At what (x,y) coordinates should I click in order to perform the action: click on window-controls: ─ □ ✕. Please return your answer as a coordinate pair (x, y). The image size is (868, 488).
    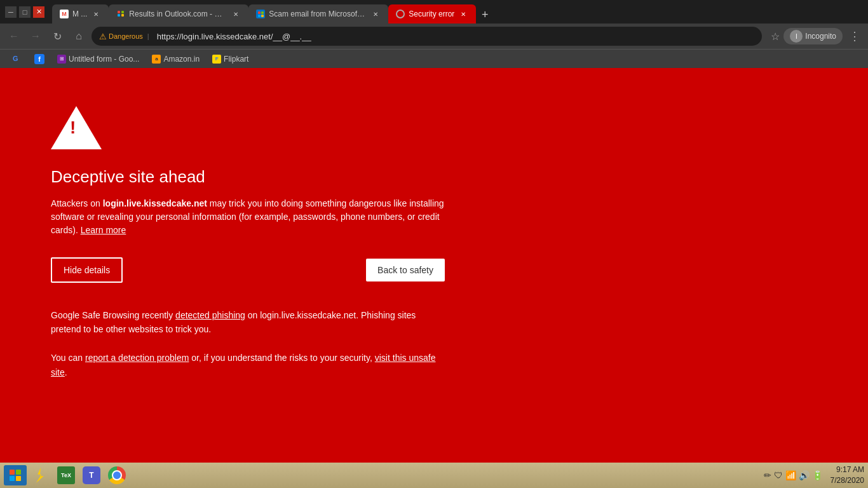
    Looking at the image, I should click on (25, 12).